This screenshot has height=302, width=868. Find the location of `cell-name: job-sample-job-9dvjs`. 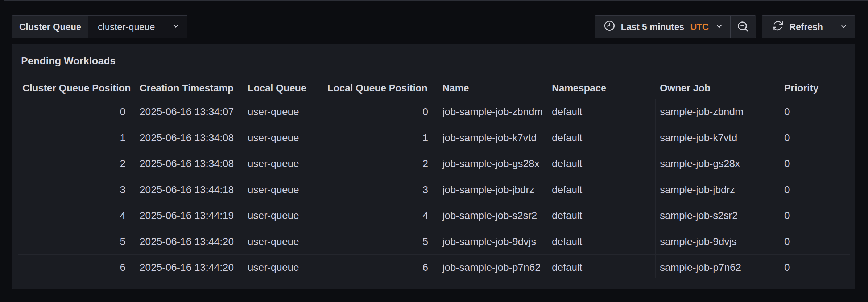

cell-name: job-sample-job-9dvjs is located at coordinates (493, 242).